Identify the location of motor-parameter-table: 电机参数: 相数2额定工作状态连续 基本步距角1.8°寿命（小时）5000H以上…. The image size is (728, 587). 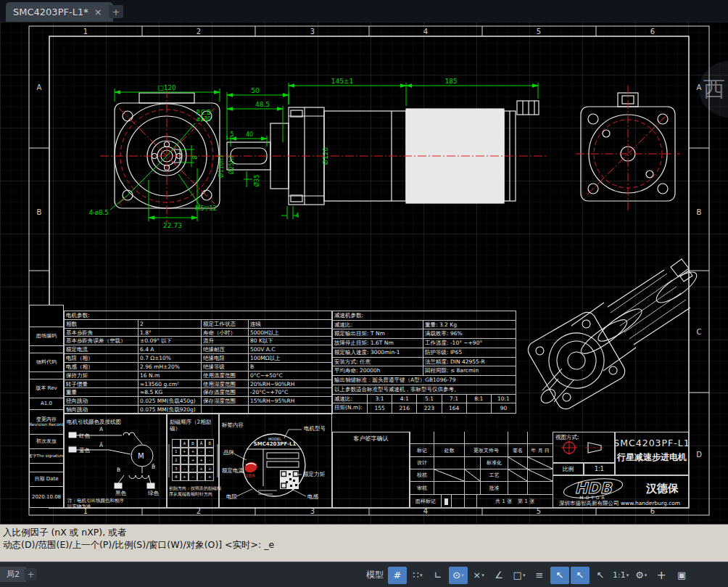
(198, 362).